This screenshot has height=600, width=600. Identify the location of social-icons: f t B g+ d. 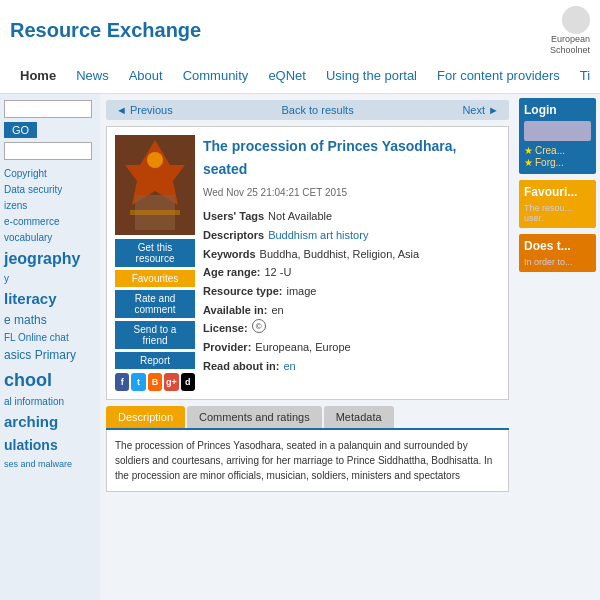
(155, 382).